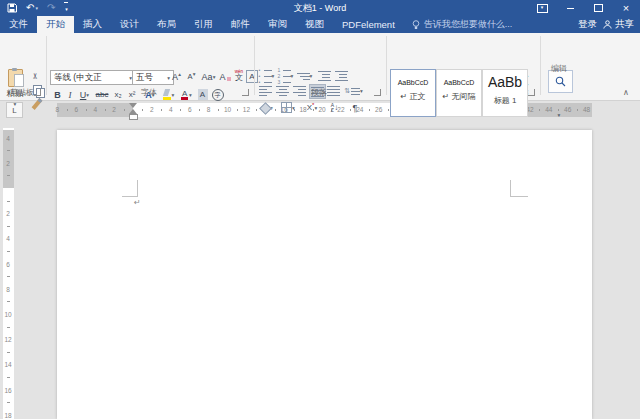  I want to click on save-icon, so click(12, 8).